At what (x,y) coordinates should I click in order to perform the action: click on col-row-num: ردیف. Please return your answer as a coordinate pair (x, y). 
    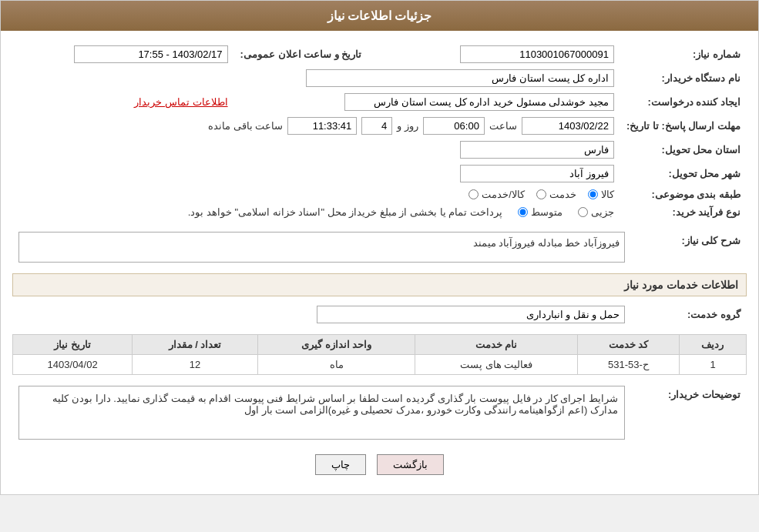
    Looking at the image, I should click on (712, 345).